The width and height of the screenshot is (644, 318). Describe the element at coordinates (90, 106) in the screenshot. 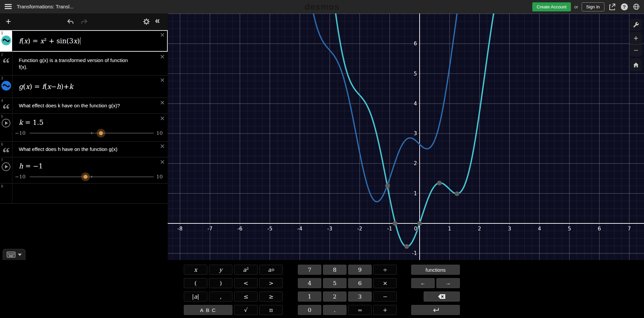

I see `expression-body-4: What effect does k have on the function …` at that location.